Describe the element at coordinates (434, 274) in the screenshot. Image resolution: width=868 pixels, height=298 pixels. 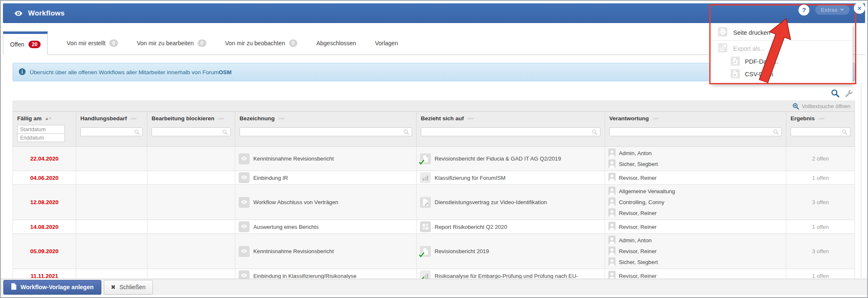
I see `table-row: 11.11.2021 Einbindung in Klassifizierung…` at that location.